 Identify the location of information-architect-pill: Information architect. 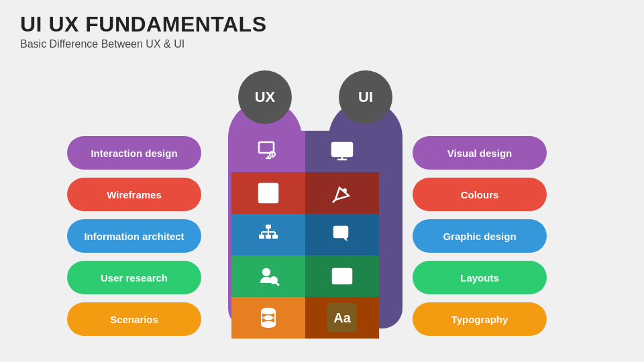
(134, 236).